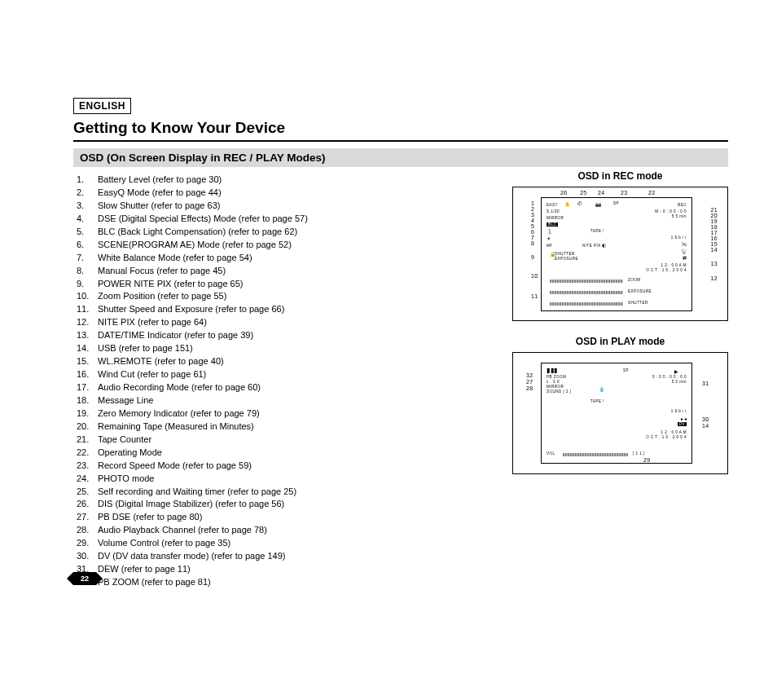 This screenshot has width=777, height=700. Describe the element at coordinates (192, 557) in the screenshot. I see `osd-list-text: DV (DV data transfer mode) (refer to pag…` at that location.